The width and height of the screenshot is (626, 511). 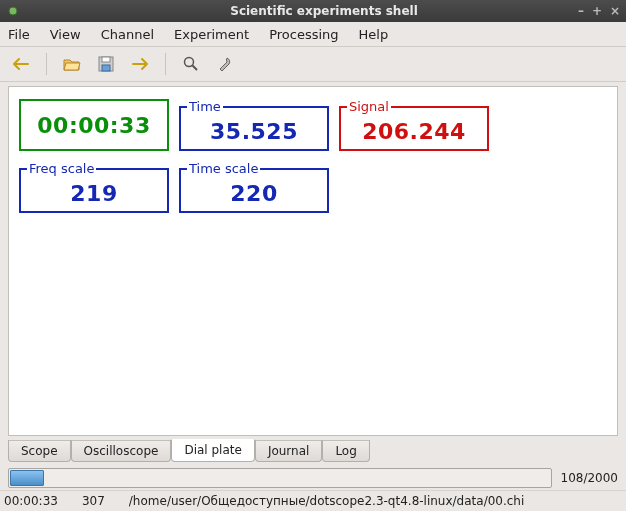 What do you see at coordinates (313, 11) in the screenshot?
I see `titlebar: Scientific experiments shell – + ×` at bounding box center [313, 11].